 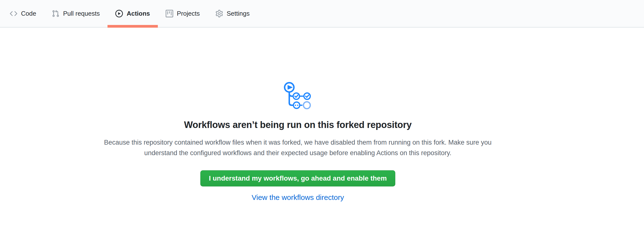 I want to click on blankslate-heading: Workflows aren’t being run on this forke…, so click(x=298, y=125).